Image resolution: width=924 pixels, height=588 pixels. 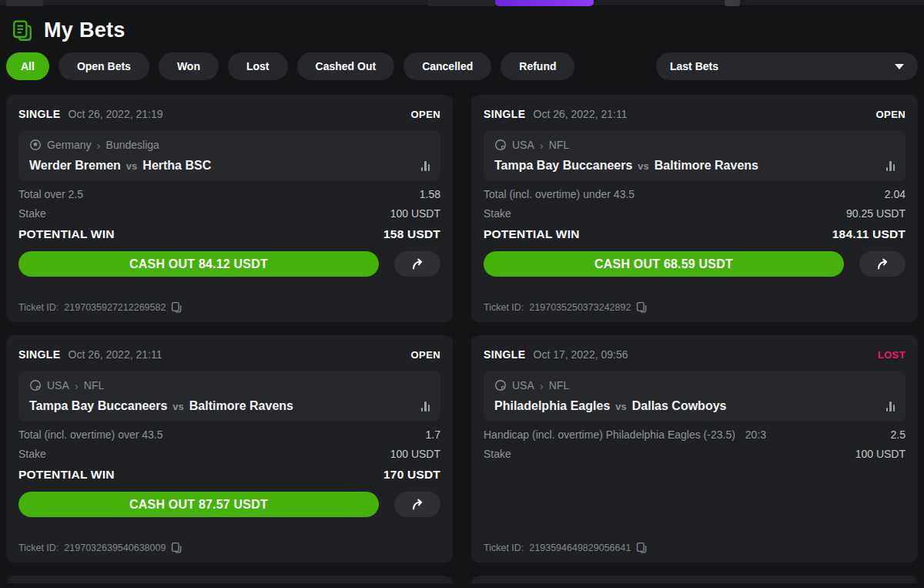 I want to click on nav-active-purple-button, so click(x=544, y=3).